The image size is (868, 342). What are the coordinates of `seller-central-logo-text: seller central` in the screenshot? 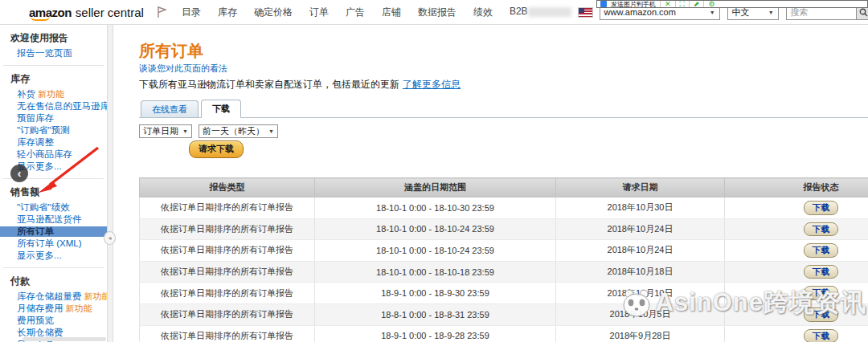 It's located at (109, 13).